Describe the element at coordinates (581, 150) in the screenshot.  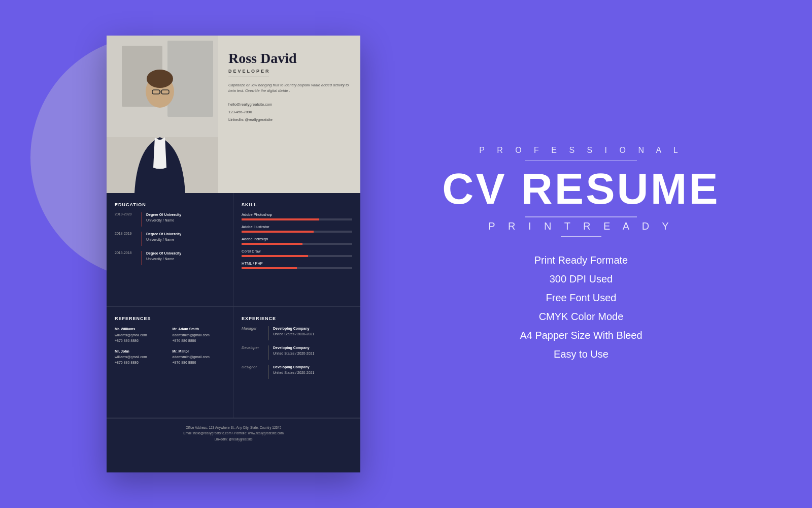
I see `product-subtitle: P R O F E S S I O N A L` at that location.